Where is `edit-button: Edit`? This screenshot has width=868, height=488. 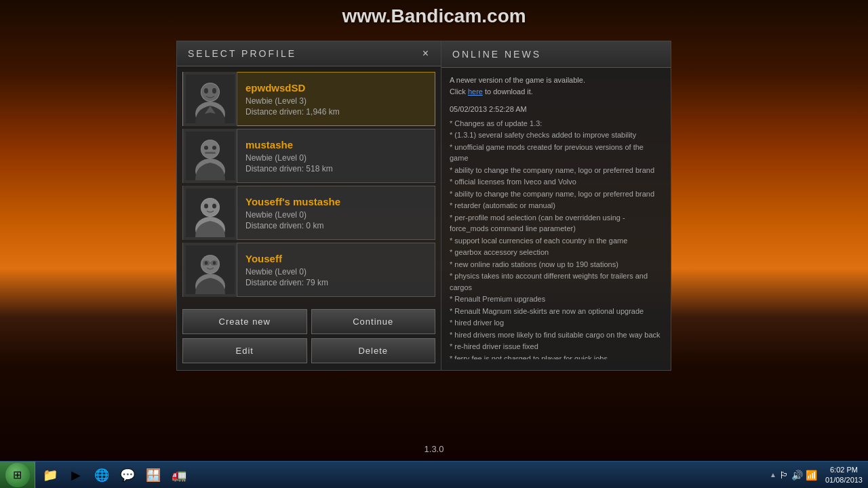 edit-button: Edit is located at coordinates (245, 351).